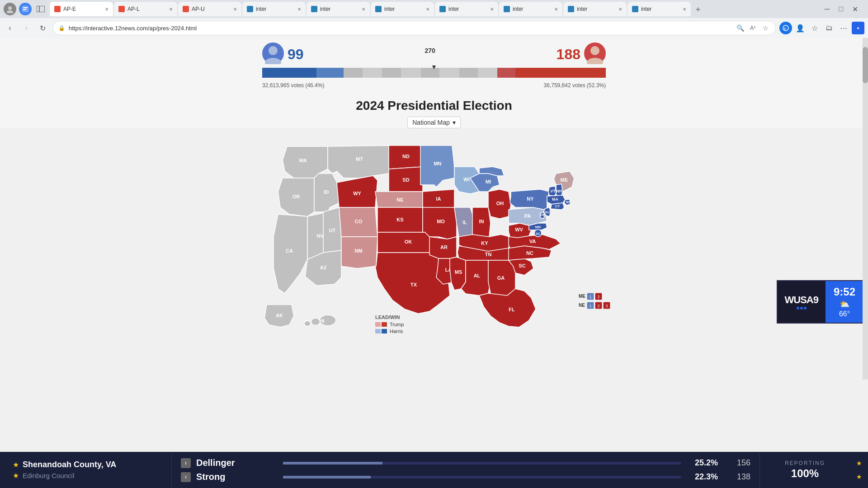  Describe the element at coordinates (235, 9) in the screenshot. I see `tab-close-3: ✕` at that location.